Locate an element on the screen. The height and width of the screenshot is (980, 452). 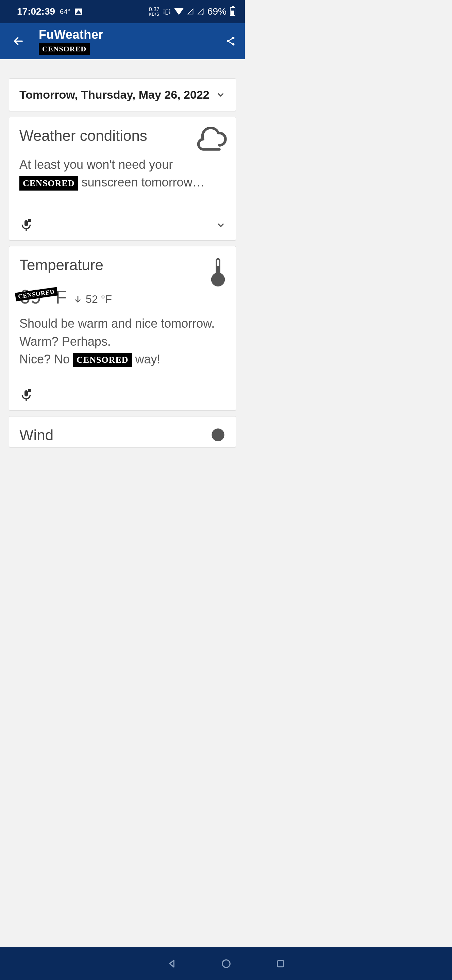
app-title: FuWeather is located at coordinates (131, 35).